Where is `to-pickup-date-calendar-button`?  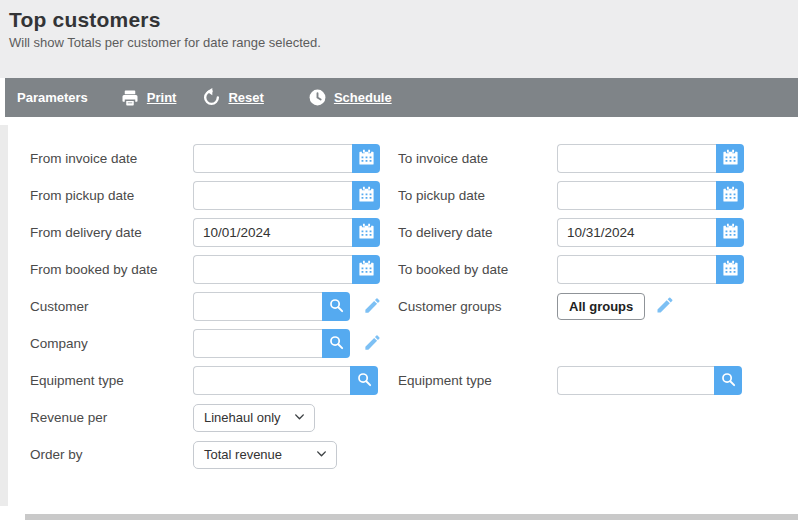
to-pickup-date-calendar-button is located at coordinates (730, 196).